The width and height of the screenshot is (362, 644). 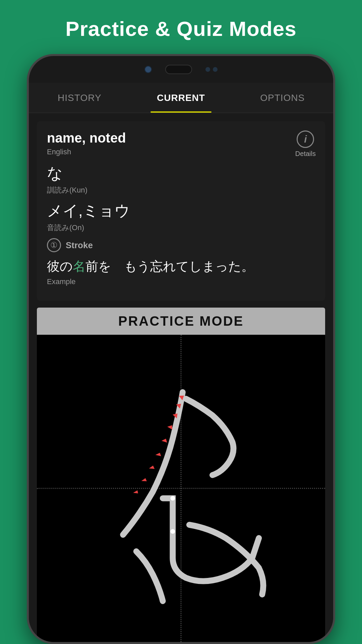 I want to click on example-text: 彼の名前を もう忘れてしまった。, so click(x=181, y=266).